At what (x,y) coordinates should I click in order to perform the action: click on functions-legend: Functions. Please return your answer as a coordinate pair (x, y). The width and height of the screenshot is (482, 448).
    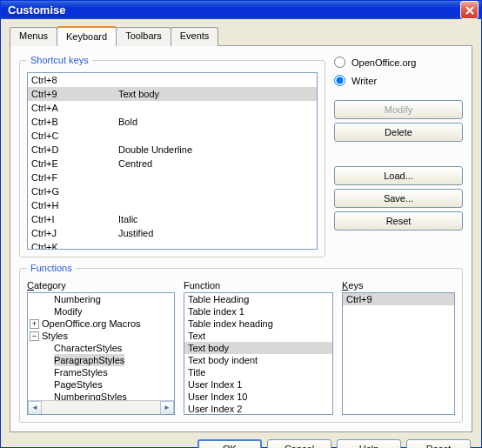
    Looking at the image, I should click on (51, 268).